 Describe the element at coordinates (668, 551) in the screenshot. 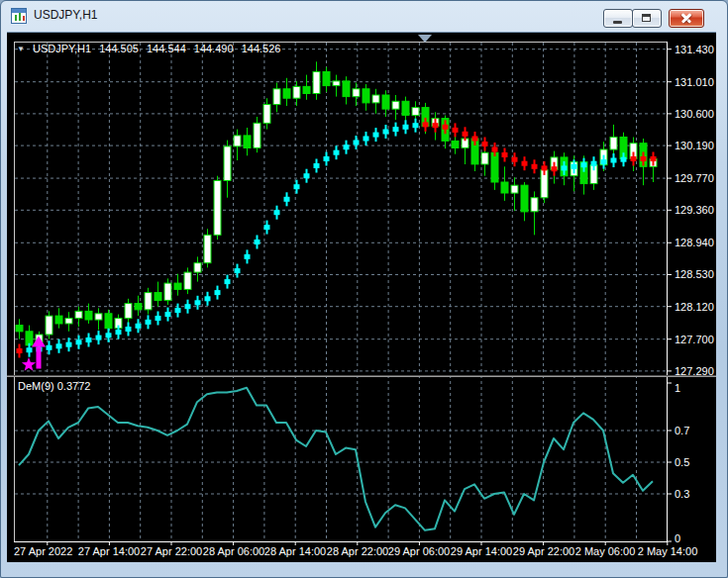

I see `time-axis-label: 2 May 14:00` at that location.